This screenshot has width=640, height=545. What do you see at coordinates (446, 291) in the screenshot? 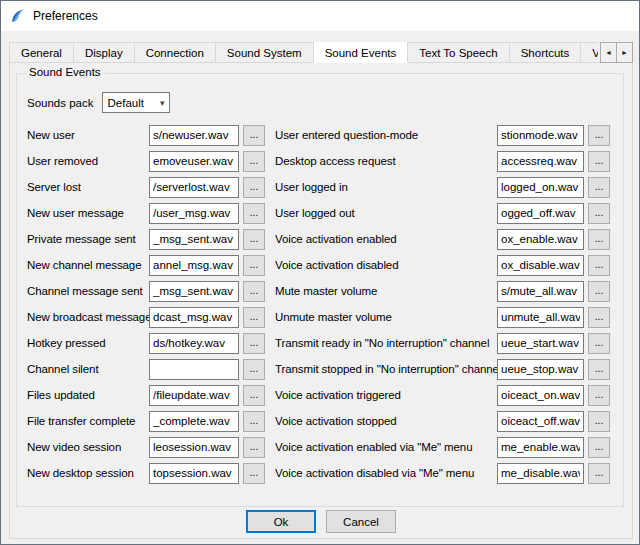
I see `sound-event-row: Mute master volume ...` at bounding box center [446, 291].